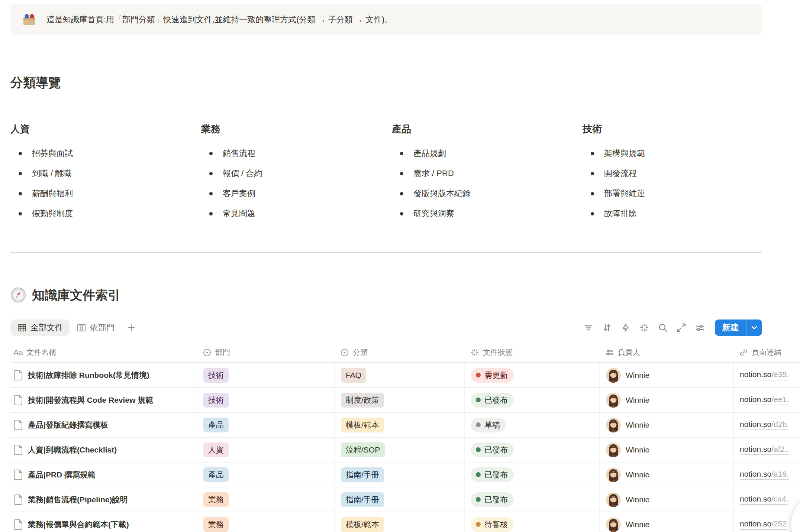 The width and height of the screenshot is (800, 532). I want to click on settings-sliders-icon, so click(700, 328).